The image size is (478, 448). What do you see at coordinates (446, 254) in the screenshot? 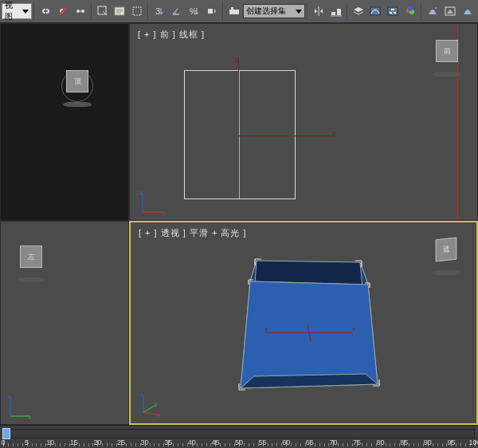
I see `viewcube: 透` at bounding box center [446, 254].